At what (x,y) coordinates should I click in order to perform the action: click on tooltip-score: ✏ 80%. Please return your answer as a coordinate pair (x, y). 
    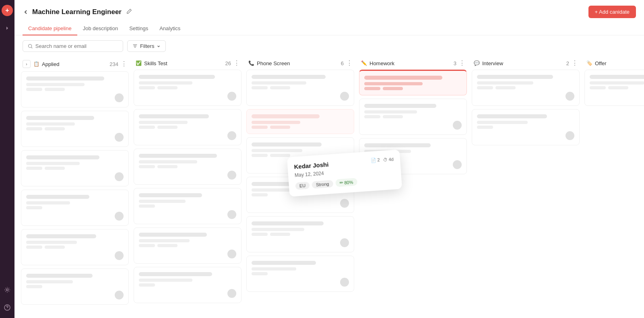
    Looking at the image, I should click on (346, 183).